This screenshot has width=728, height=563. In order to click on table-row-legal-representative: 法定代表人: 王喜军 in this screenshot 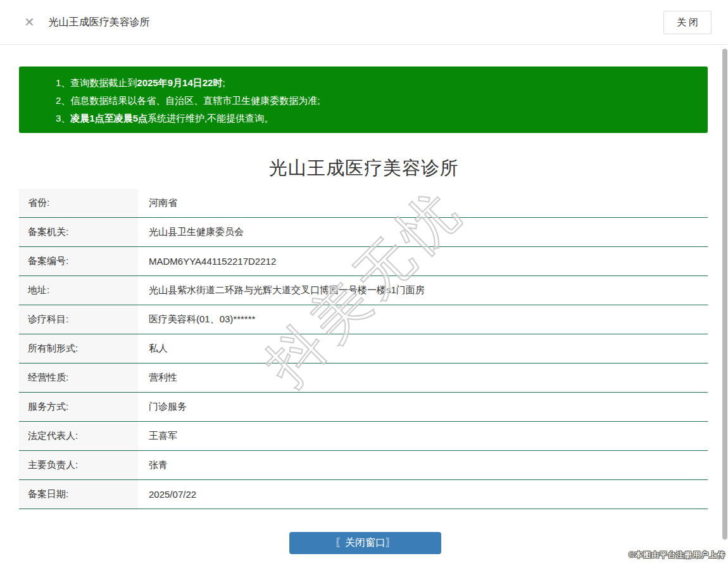, I will do `click(363, 436)`.